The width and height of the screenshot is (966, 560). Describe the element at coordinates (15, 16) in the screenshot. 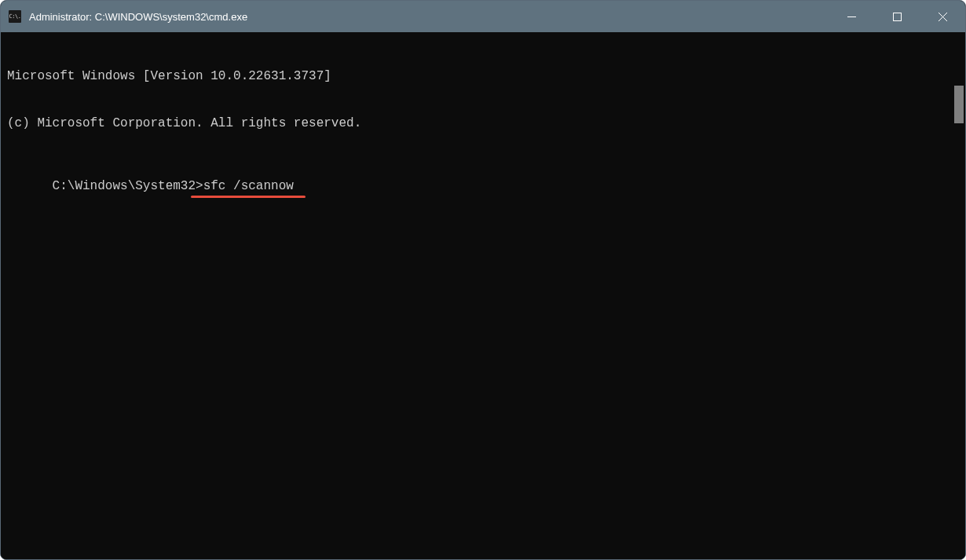

I see `cmd-icon: C:\.` at that location.